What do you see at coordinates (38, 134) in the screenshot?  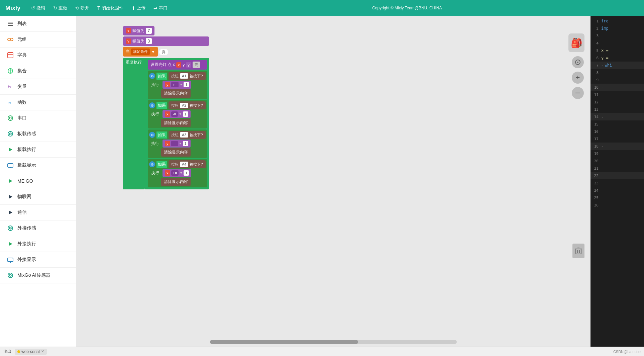 I see `sidebar-item-board-sensor: 板载传感` at bounding box center [38, 134].